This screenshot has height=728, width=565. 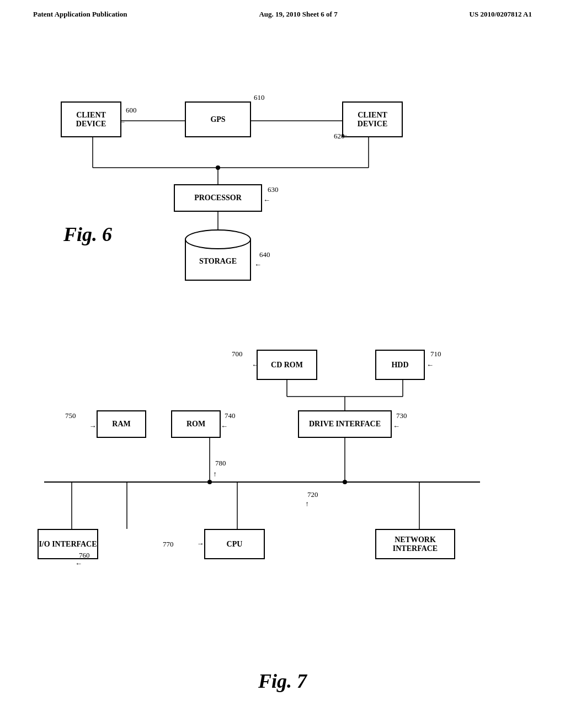 I want to click on storage640-cylinder: STORAGE, so click(x=218, y=260).